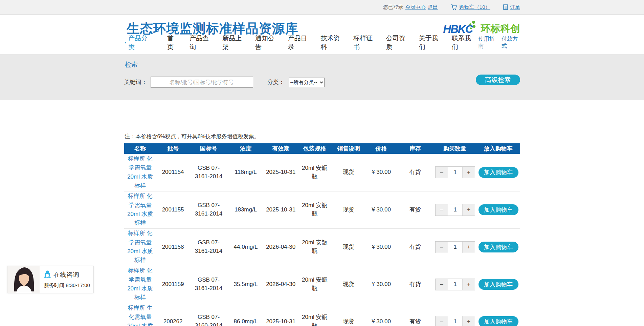  What do you see at coordinates (233, 43) in the screenshot?
I see `nav-item-2: 新品上架` at bounding box center [233, 43].